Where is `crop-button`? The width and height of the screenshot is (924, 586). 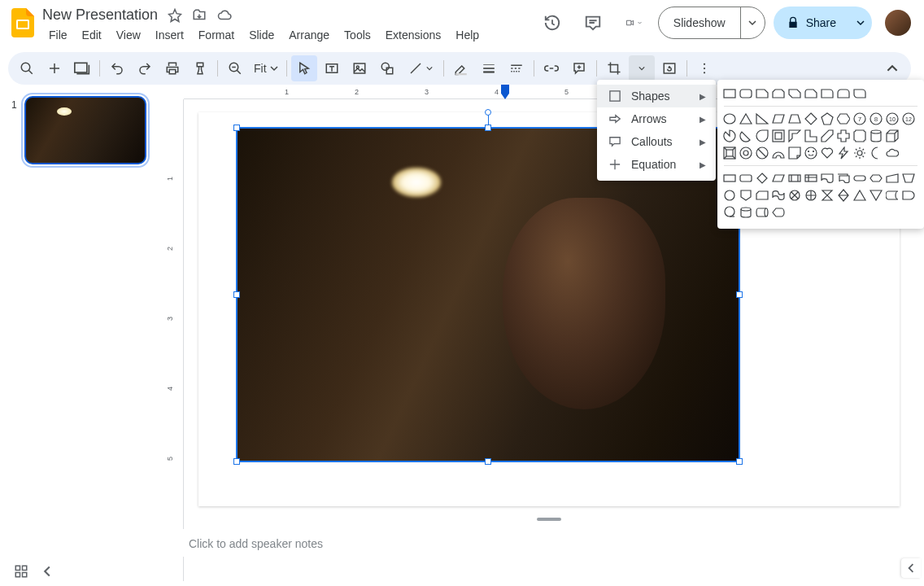 crop-button is located at coordinates (614, 68).